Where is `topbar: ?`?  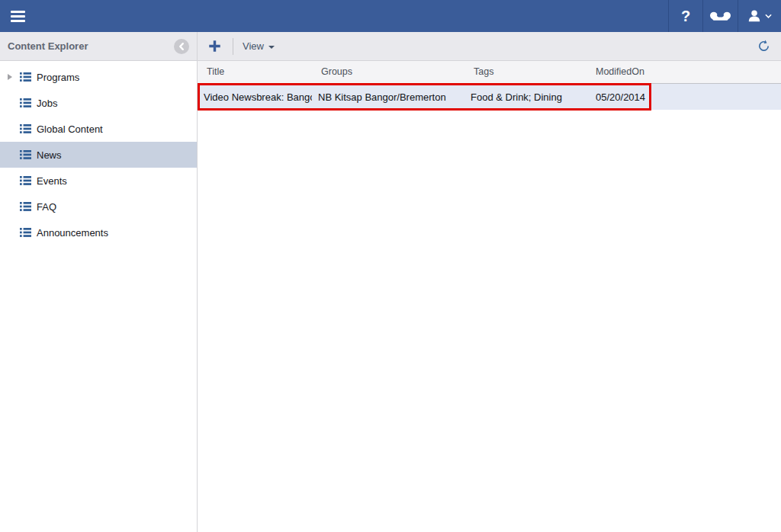
topbar: ? is located at coordinates (390, 16).